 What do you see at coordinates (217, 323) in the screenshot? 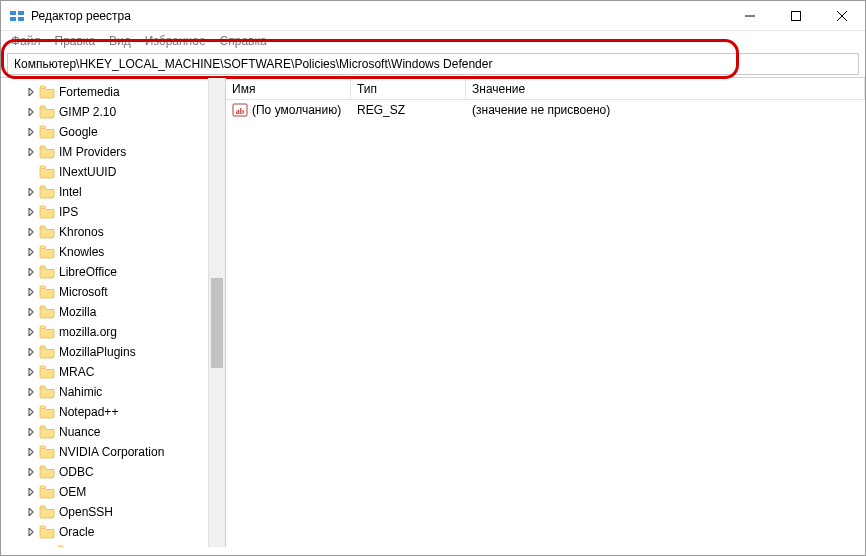
I see `tree-scrollbar-thumb` at bounding box center [217, 323].